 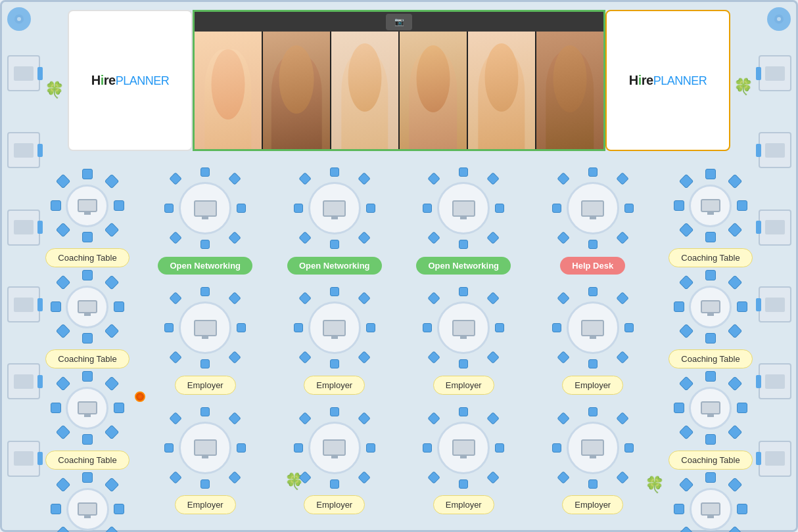 I want to click on employer-label-2-4: Employer, so click(x=593, y=385).